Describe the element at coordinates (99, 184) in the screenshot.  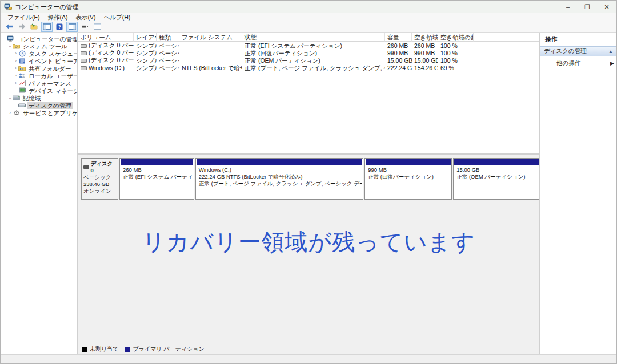
I see `disk-0-size: 238.46 GB` at that location.